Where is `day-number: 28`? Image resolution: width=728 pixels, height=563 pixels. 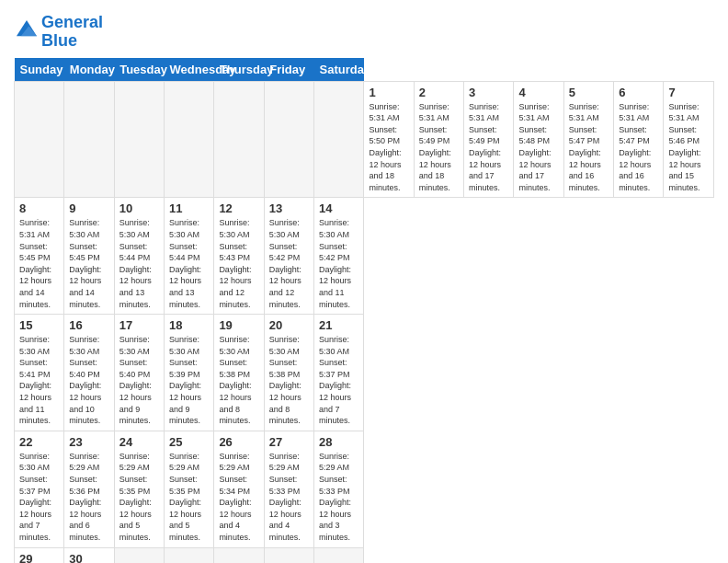
day-number: 28 is located at coordinates (338, 442).